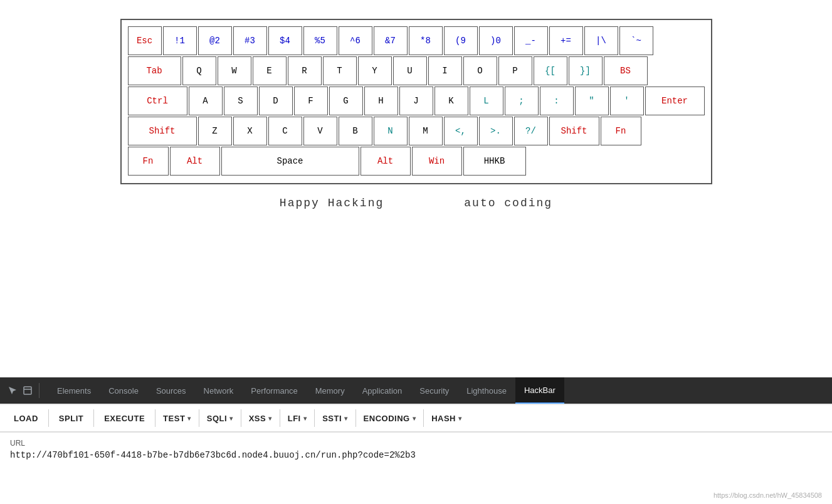  What do you see at coordinates (320, 131) in the screenshot?
I see `key-V-3-4: V` at bounding box center [320, 131].